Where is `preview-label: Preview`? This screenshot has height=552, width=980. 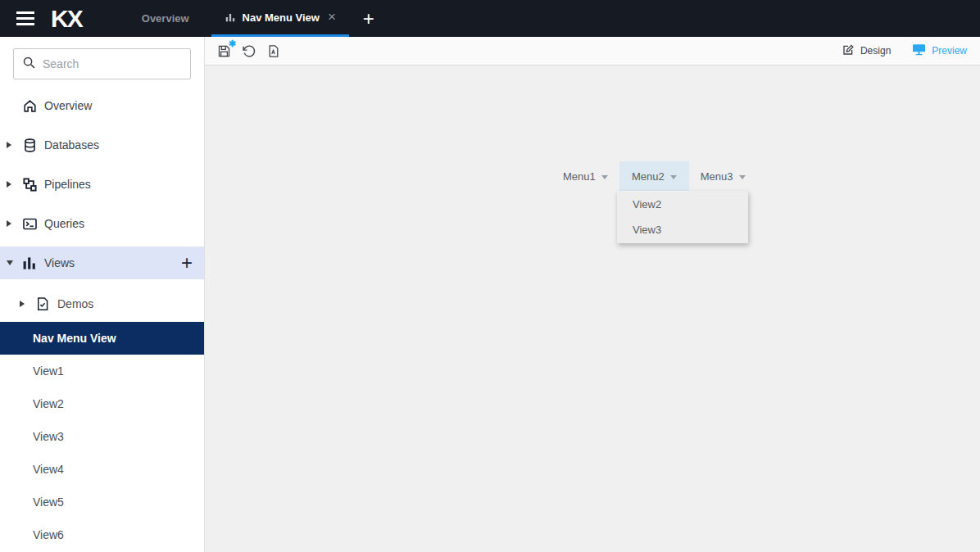
preview-label: Preview is located at coordinates (949, 51).